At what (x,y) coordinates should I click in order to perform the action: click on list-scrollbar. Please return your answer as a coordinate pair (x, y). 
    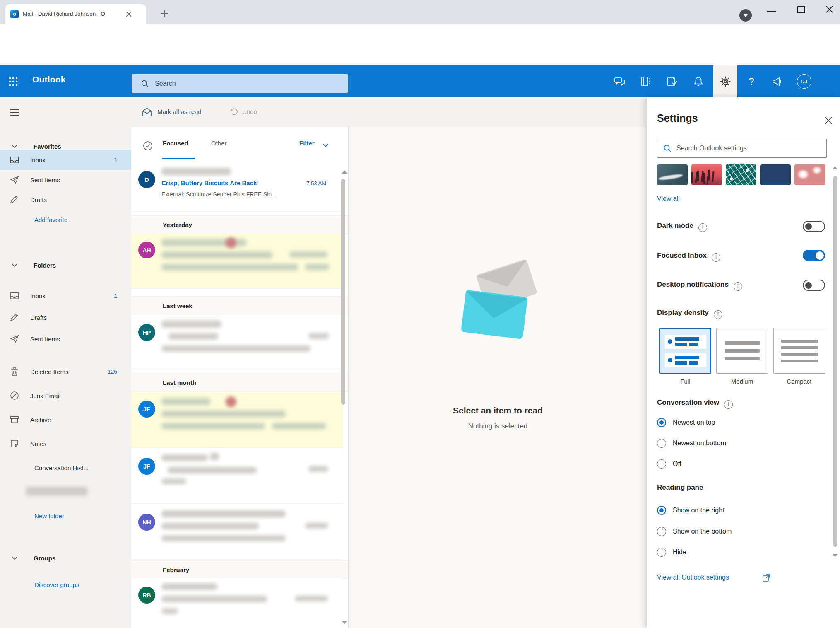
    Looking at the image, I should click on (343, 292).